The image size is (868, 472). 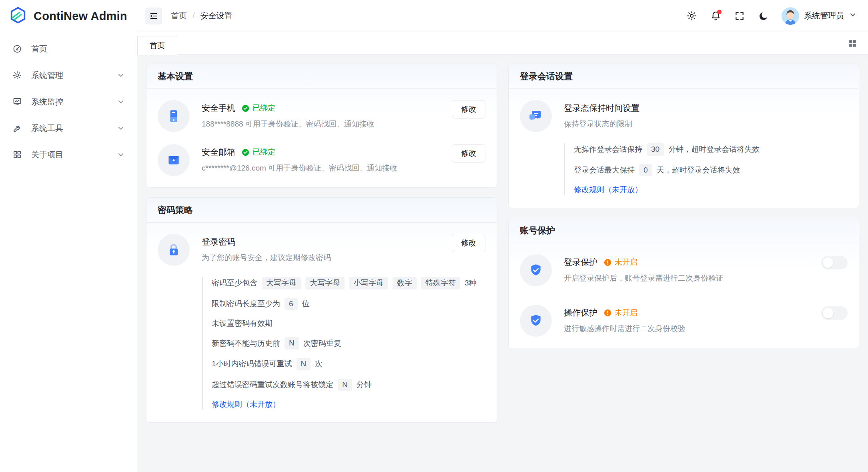 I want to click on row-title: 操作保护, so click(x=581, y=313).